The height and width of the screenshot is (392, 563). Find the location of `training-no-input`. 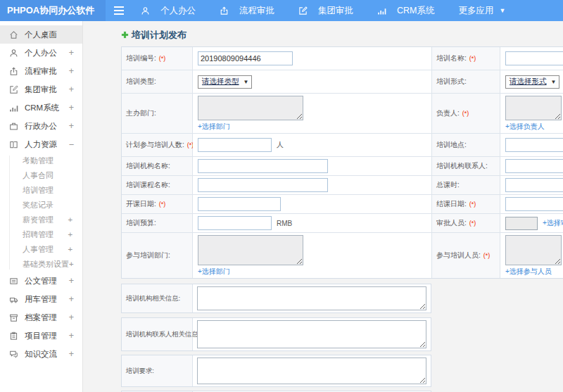

training-no-input is located at coordinates (245, 58).